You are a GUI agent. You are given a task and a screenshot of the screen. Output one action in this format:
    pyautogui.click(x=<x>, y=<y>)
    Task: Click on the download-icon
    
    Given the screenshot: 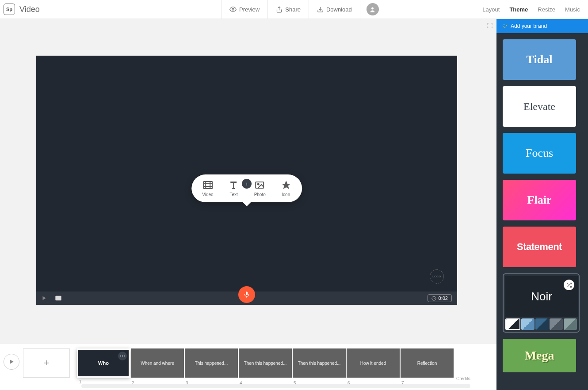 What is the action you would take?
    pyautogui.click(x=320, y=10)
    